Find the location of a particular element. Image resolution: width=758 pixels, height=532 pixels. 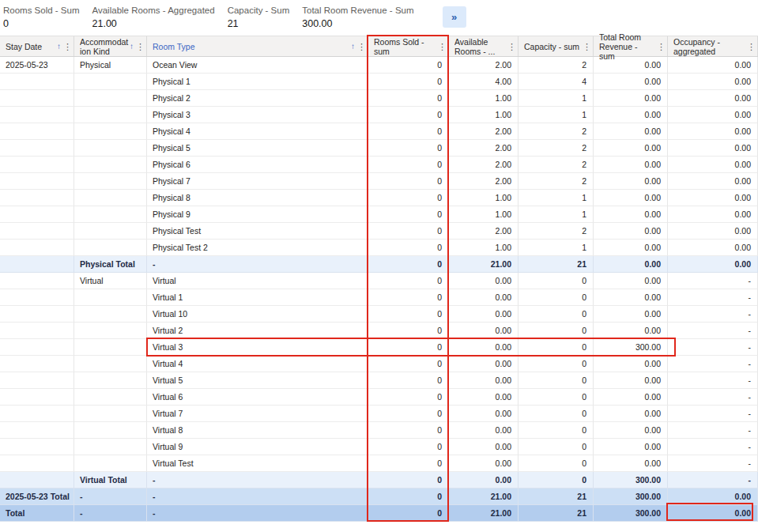

column-header-available-rooms: Available Rooms - ... ⋮ is located at coordinates (484, 46).